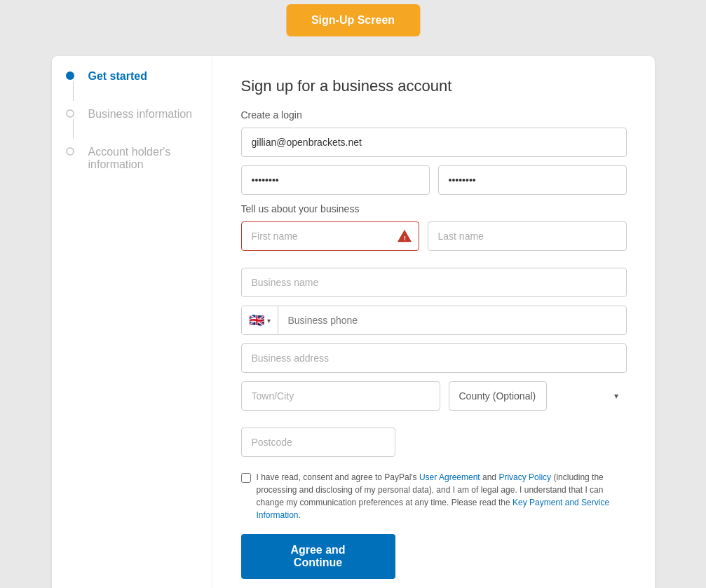 This screenshot has width=706, height=588. I want to click on business-address-field, so click(434, 358).